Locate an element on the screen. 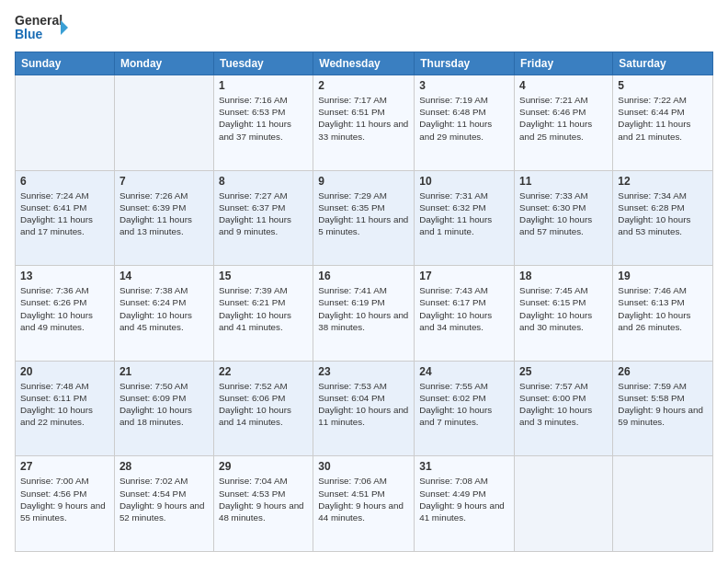  calendar-cell: 30Sunrise: 7:06 AM Sunset: 4:51 PM Dayli… is located at coordinates (364, 504).